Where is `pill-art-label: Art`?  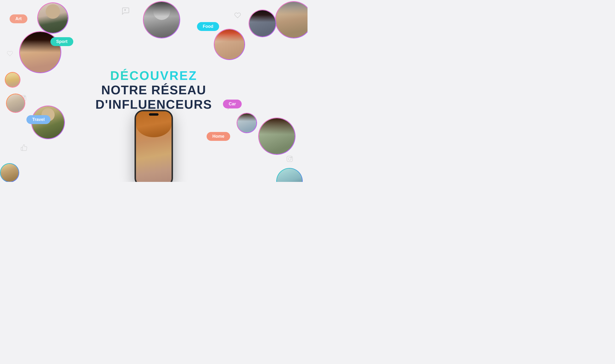 pill-art-label: Art is located at coordinates (19, 19).